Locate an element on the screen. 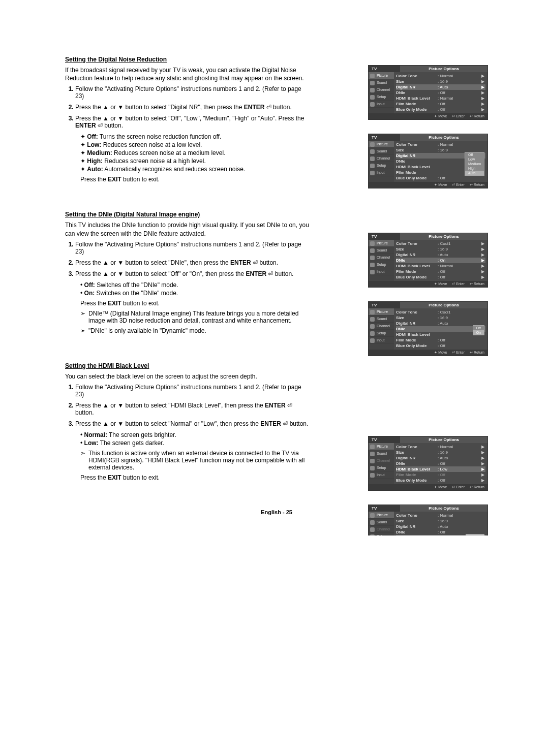 The image size is (549, 756). osd-row: DNIe: On▶ is located at coordinates (441, 260).